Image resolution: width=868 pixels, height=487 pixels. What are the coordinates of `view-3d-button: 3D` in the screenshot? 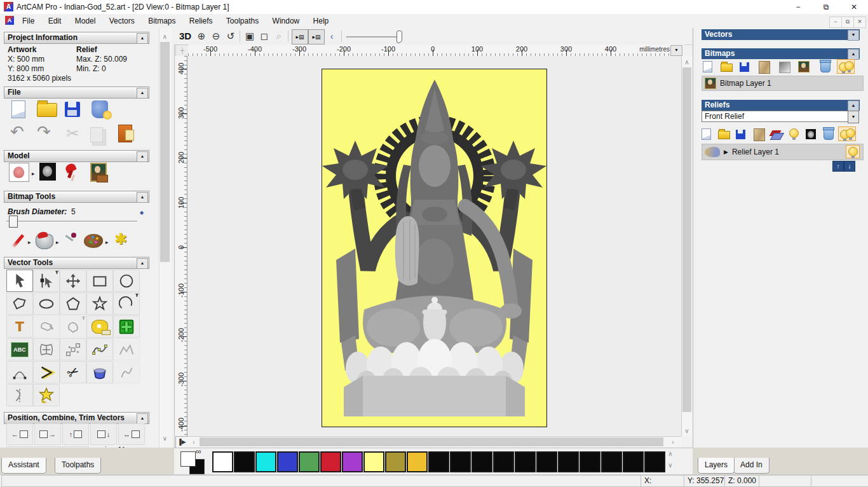 It's located at (186, 36).